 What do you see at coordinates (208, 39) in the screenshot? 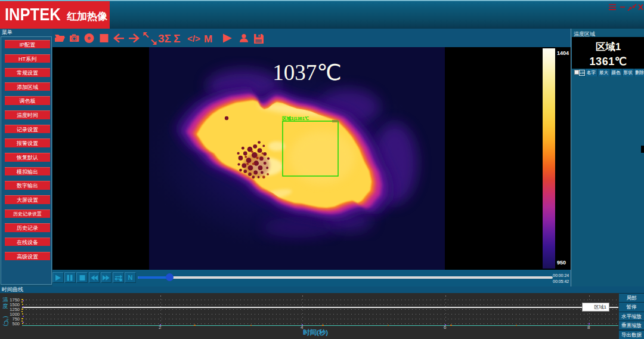
I see `svg-text: M` at bounding box center [208, 39].